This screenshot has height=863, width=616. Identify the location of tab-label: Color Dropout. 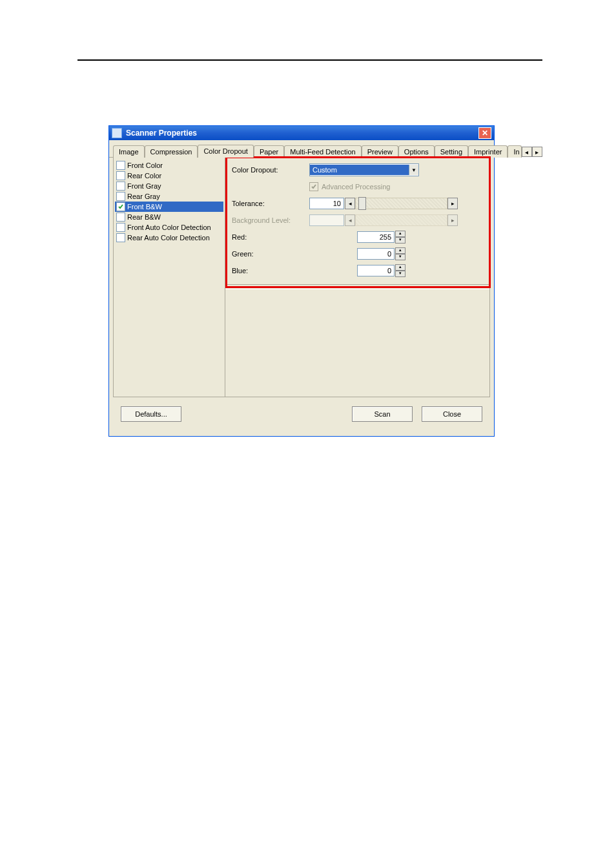
(225, 151).